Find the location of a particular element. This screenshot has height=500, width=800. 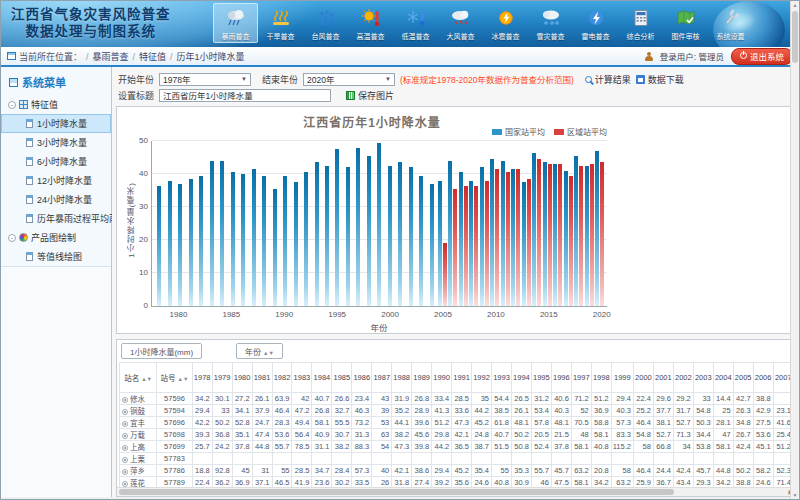

year-column-header: 2000 is located at coordinates (643, 378).